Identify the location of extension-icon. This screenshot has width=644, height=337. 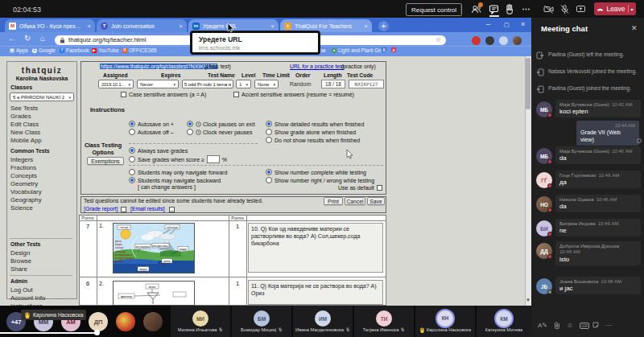
(489, 40).